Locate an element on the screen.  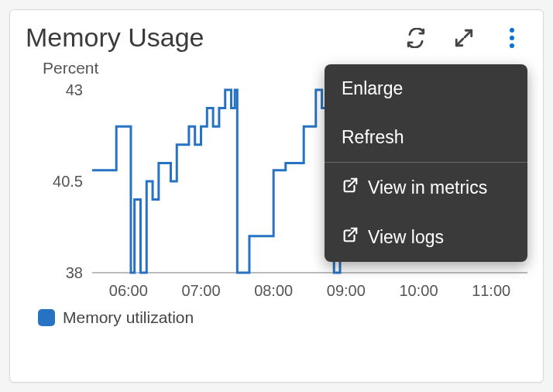
svg-text: 11:00 is located at coordinates (491, 291).